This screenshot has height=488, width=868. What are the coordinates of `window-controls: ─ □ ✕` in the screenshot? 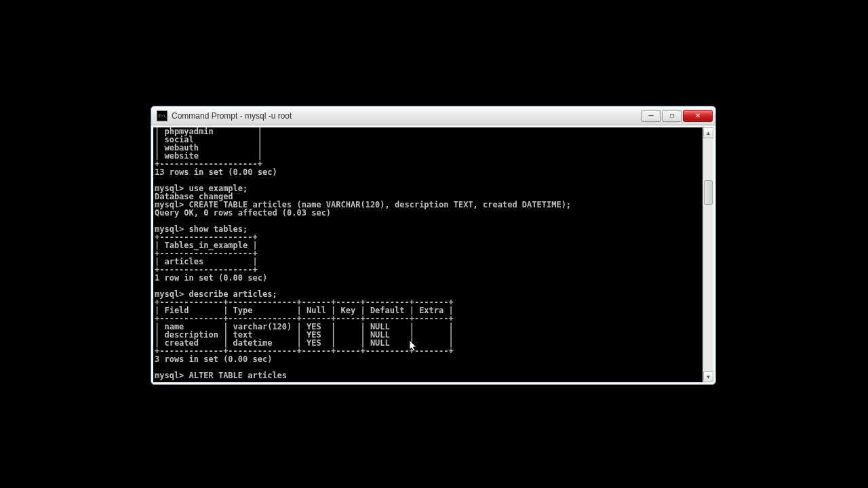 It's located at (677, 116).